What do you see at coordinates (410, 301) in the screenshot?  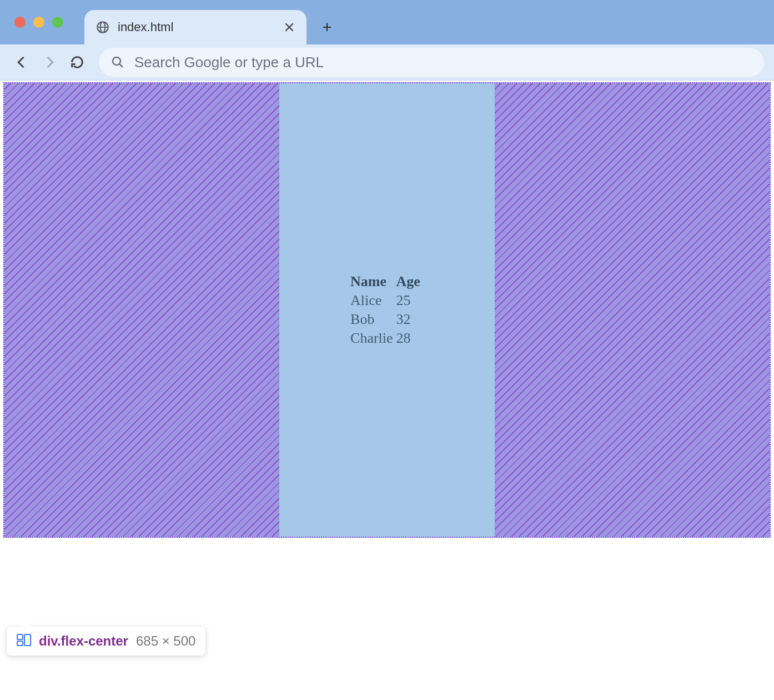 I see `cell-age: 25` at bounding box center [410, 301].